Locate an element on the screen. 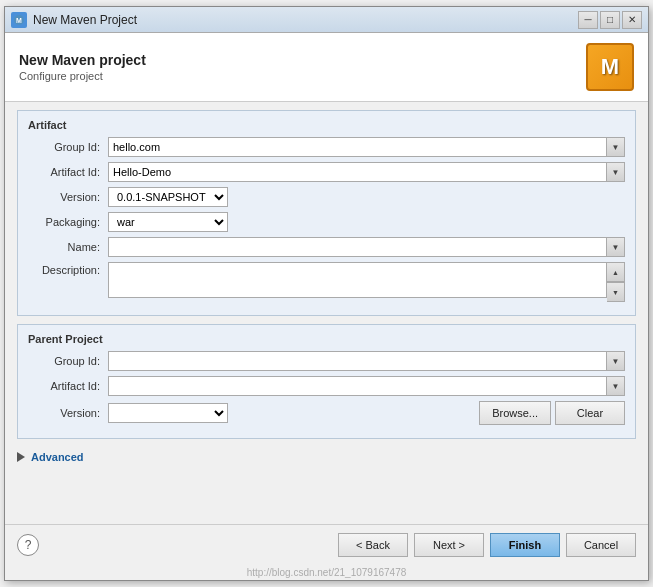  page-title: New Maven project is located at coordinates (82, 60).